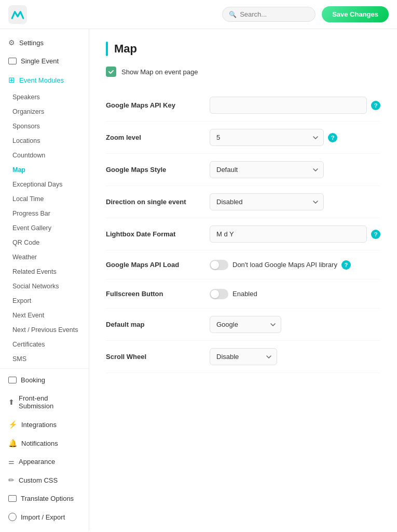 Image resolution: width=397 pixels, height=532 pixels. Describe the element at coordinates (45, 301) in the screenshot. I see `sidebar-item-export: Export` at that location.